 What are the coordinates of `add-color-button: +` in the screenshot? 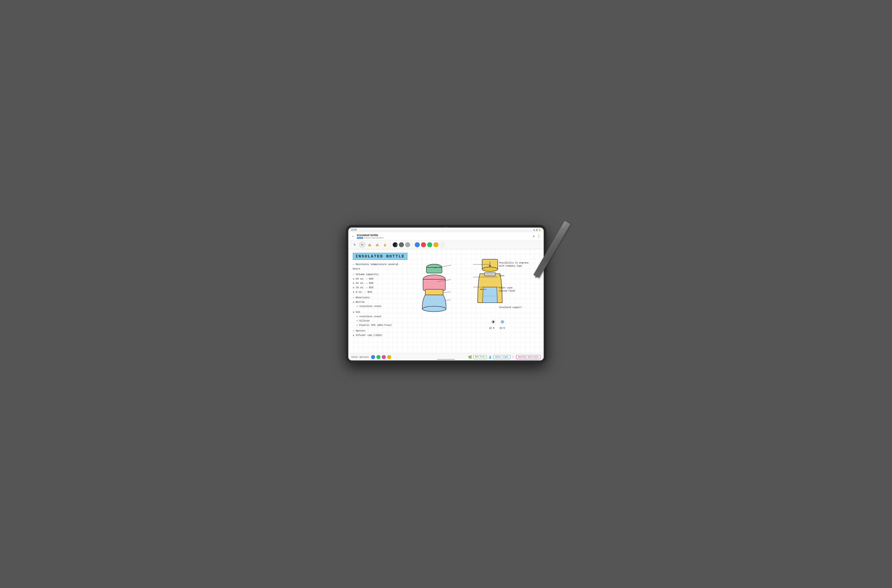 It's located at (442, 244).